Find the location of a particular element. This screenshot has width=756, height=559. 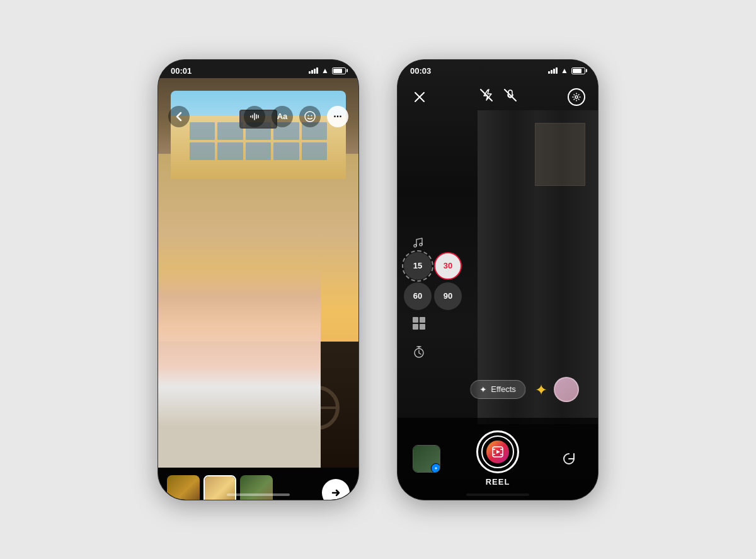

duration-90-button: 90 is located at coordinates (448, 296).